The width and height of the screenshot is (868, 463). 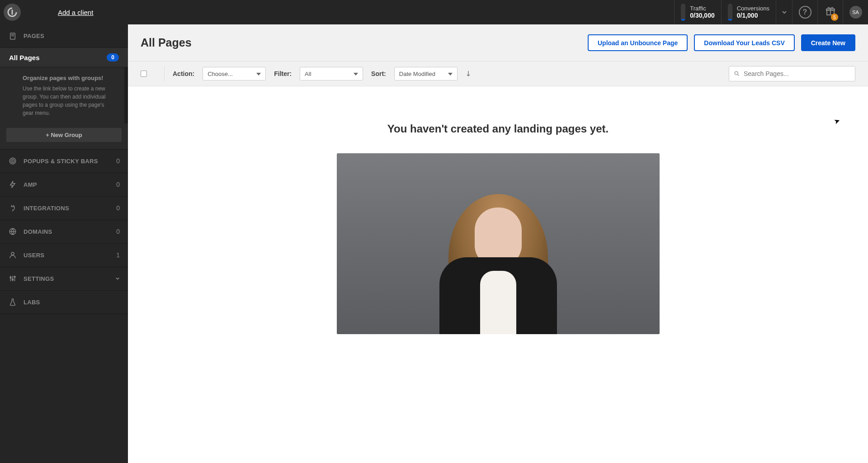 I want to click on conversions-bar-icon, so click(x=730, y=12).